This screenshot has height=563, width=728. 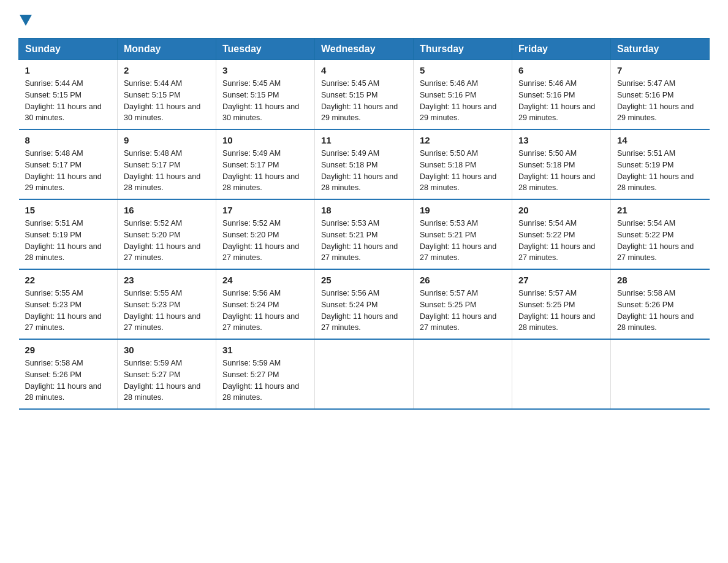 What do you see at coordinates (265, 170) in the screenshot?
I see `day-info: Sunrise: 5:49 AM Sunset: 5:17 PM Dayligh…` at bounding box center [265, 170].